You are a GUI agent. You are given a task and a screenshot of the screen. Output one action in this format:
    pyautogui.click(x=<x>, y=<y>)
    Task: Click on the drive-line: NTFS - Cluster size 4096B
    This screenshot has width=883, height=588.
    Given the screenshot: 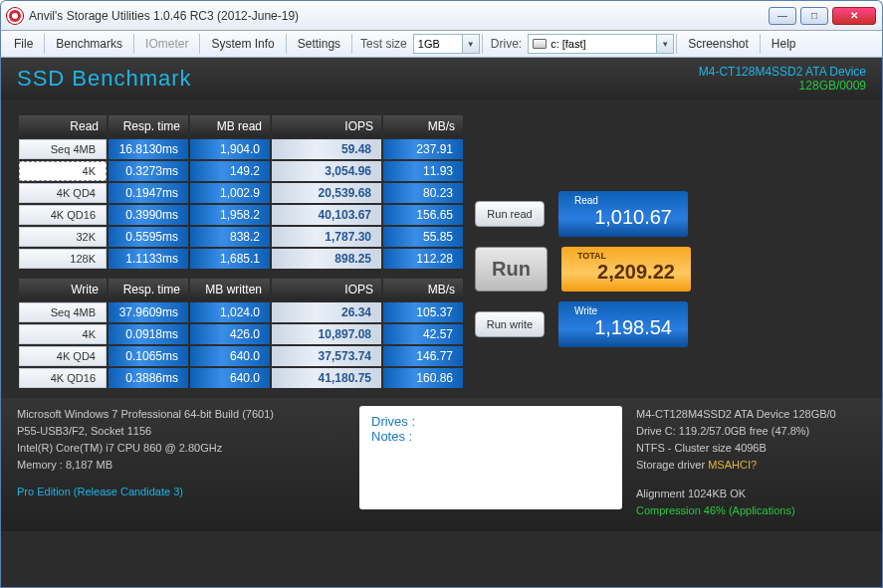 What is the action you would take?
    pyautogui.click(x=751, y=448)
    